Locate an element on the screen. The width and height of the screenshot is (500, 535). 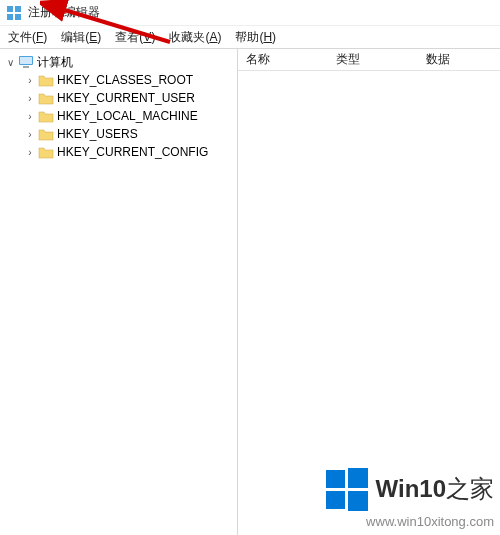
tree-children: › HKEY_CLASSES_ROOT › HKEY_CURRENT_USER is located at coordinates (118, 116).